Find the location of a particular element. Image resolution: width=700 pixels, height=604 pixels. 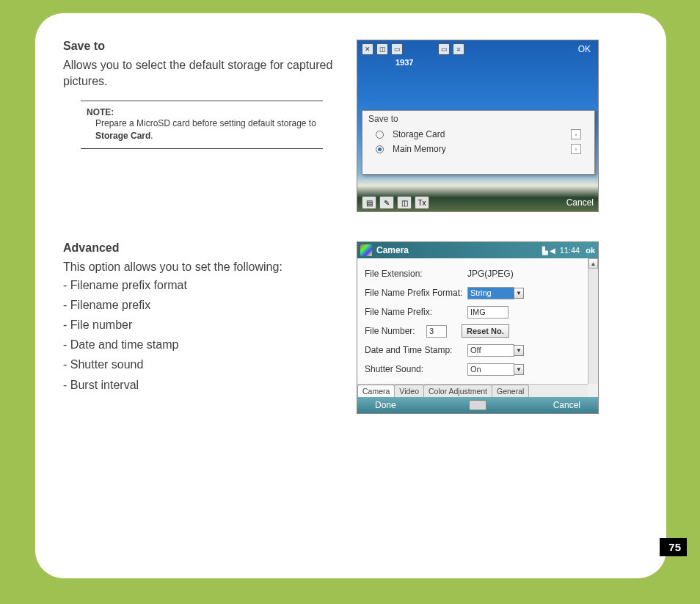

row-shutter-sound: Shutter Sound: On ▼ is located at coordinates (473, 369).